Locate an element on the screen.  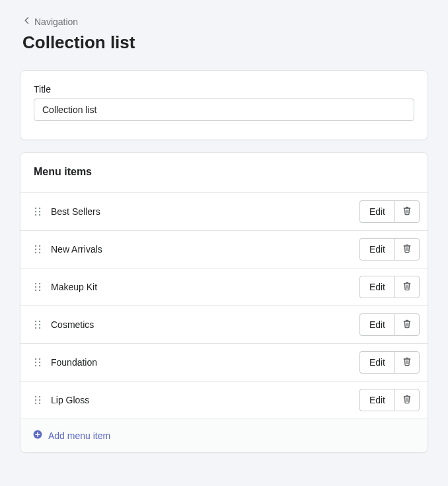
menu-item-label: Cosmetics is located at coordinates (201, 325).